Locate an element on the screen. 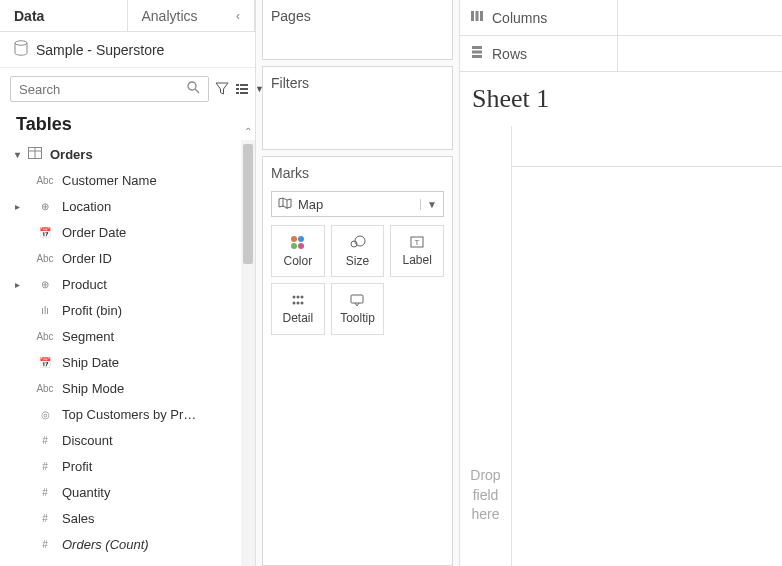  marks-color-button: Color is located at coordinates (298, 251).